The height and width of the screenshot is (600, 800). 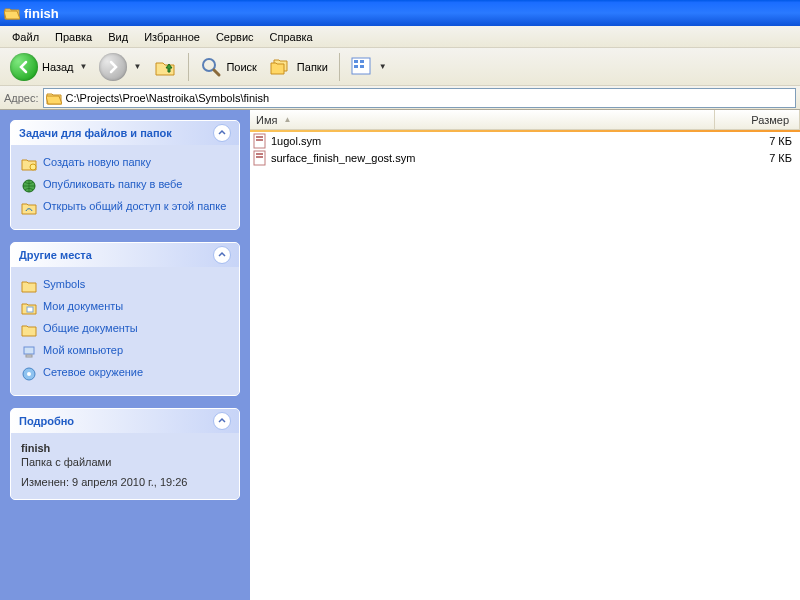 I want to click on folders-icon, so click(x=281, y=67).